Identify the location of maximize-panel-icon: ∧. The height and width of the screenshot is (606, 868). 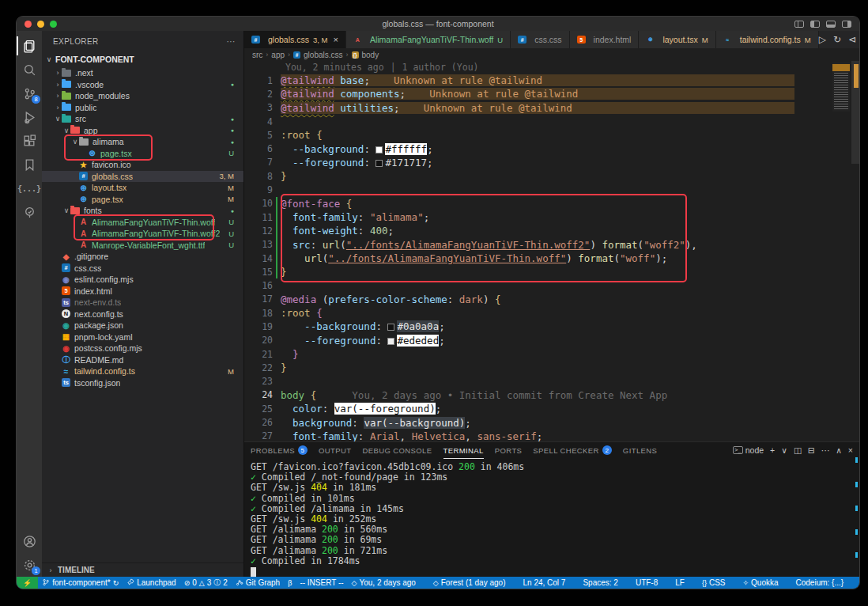
(839, 450).